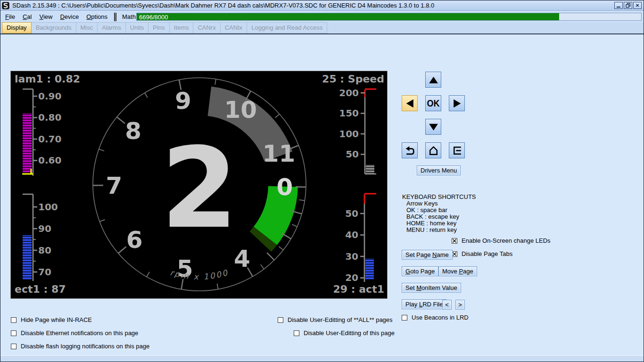 Image resolution: width=644 pixels, height=362 pixels. Describe the element at coordinates (454, 254) in the screenshot. I see `x-mark-icon` at that location.